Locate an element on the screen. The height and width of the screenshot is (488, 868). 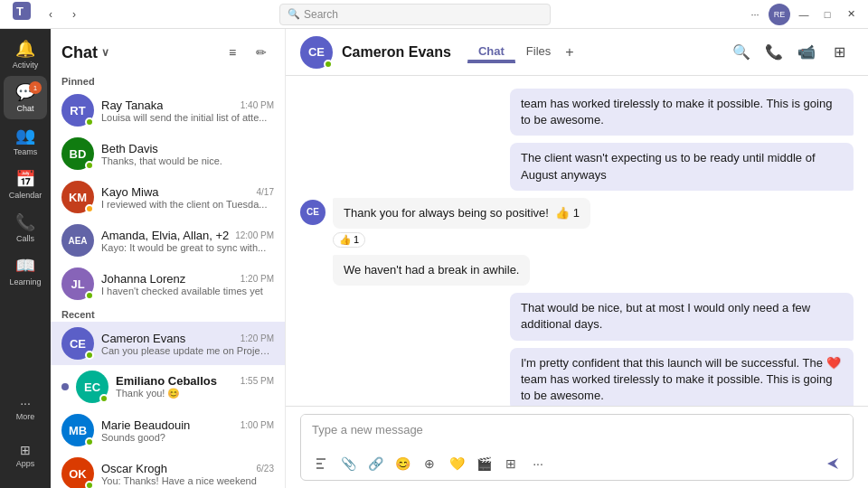
more-label: More is located at coordinates (25, 417).